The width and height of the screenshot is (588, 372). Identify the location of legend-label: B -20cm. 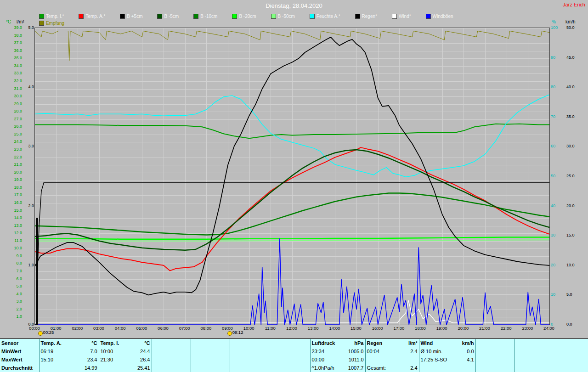
(247, 17).